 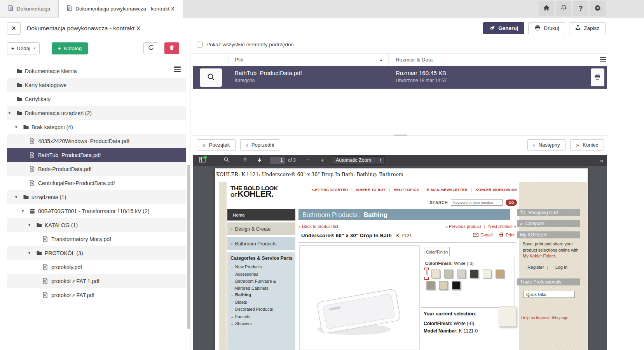 I want to click on catalog-button: + Katalog, so click(x=70, y=48).